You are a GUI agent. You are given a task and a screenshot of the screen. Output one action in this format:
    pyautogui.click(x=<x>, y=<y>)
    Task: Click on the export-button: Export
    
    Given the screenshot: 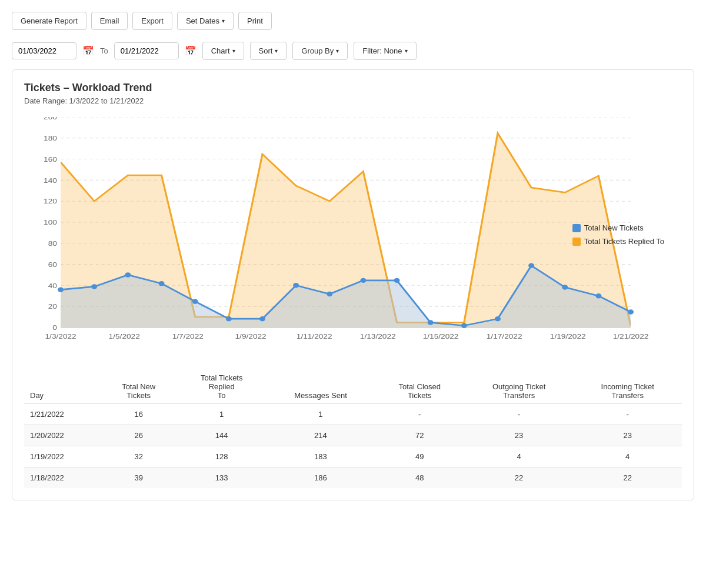 What is the action you would take?
    pyautogui.click(x=152, y=21)
    